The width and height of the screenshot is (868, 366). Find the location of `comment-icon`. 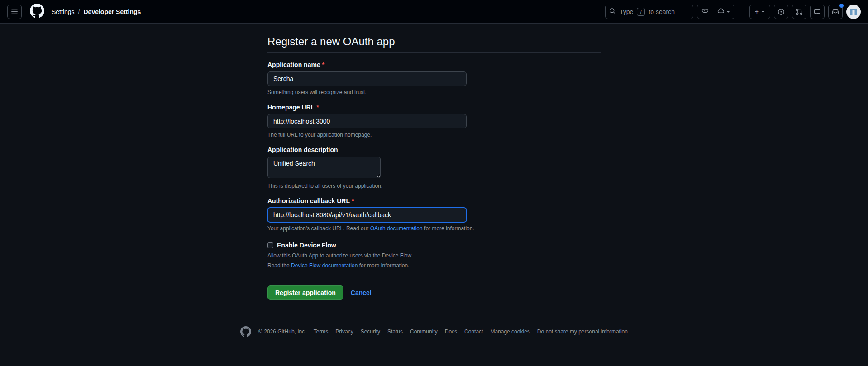

comment-icon is located at coordinates (817, 12).